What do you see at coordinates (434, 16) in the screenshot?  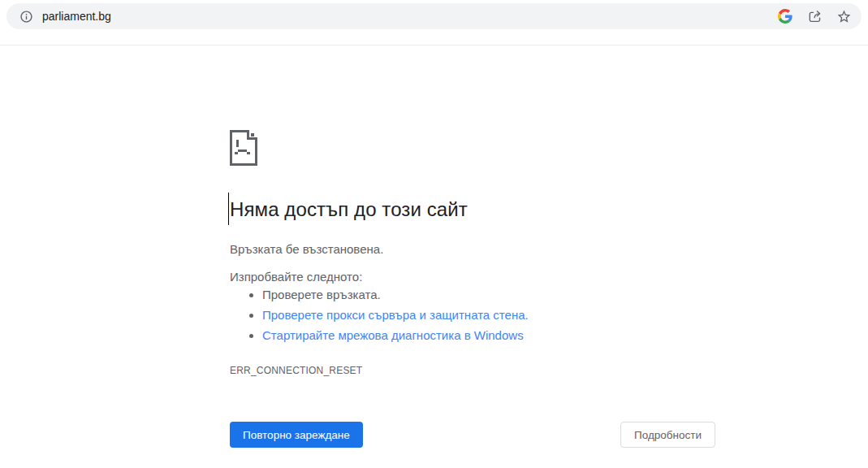 I see `address-bar: parliament.bg` at bounding box center [434, 16].